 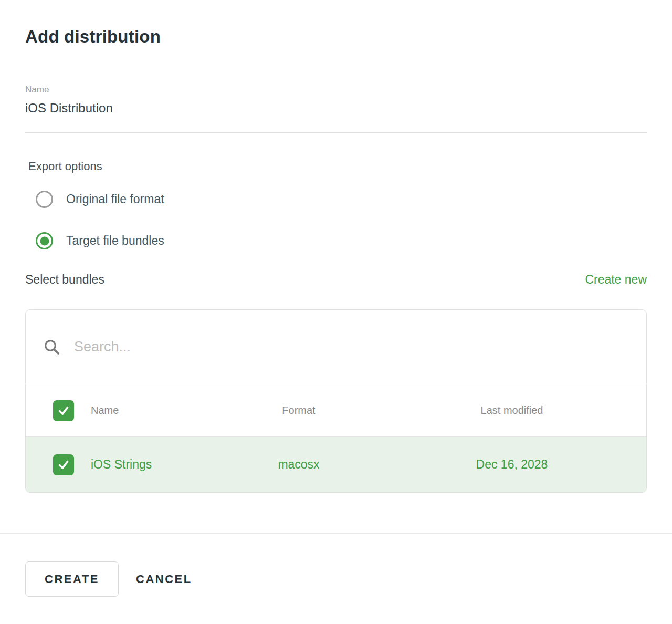 What do you see at coordinates (52, 347) in the screenshot?
I see `search-icon` at bounding box center [52, 347].